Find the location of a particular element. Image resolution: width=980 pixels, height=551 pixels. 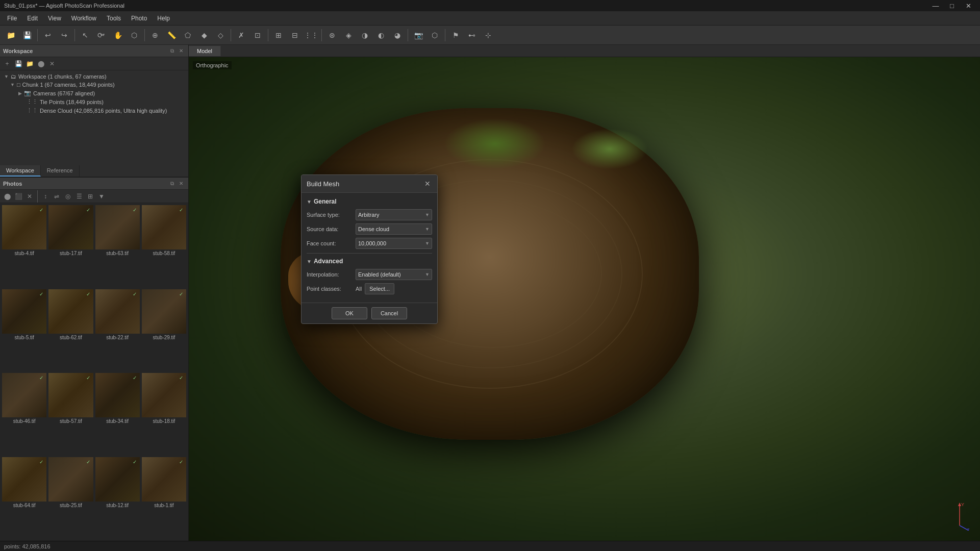

dialog-titlebar: Build Mesh ✕ is located at coordinates (369, 184).